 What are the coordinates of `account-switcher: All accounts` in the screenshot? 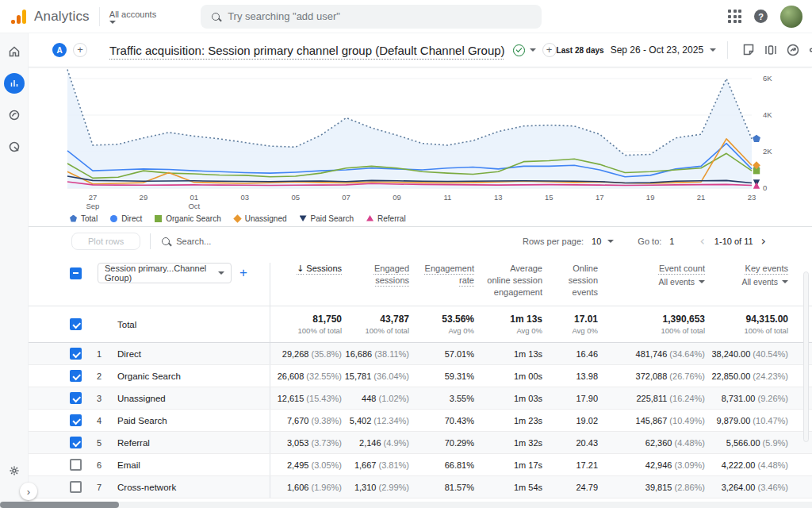 It's located at (133, 17).